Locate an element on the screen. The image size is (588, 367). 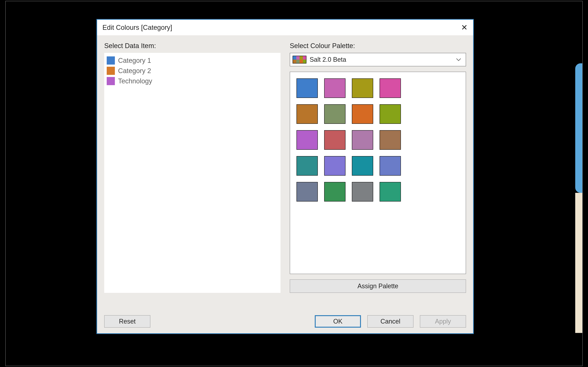
apply-button: Apply is located at coordinates (443, 321).